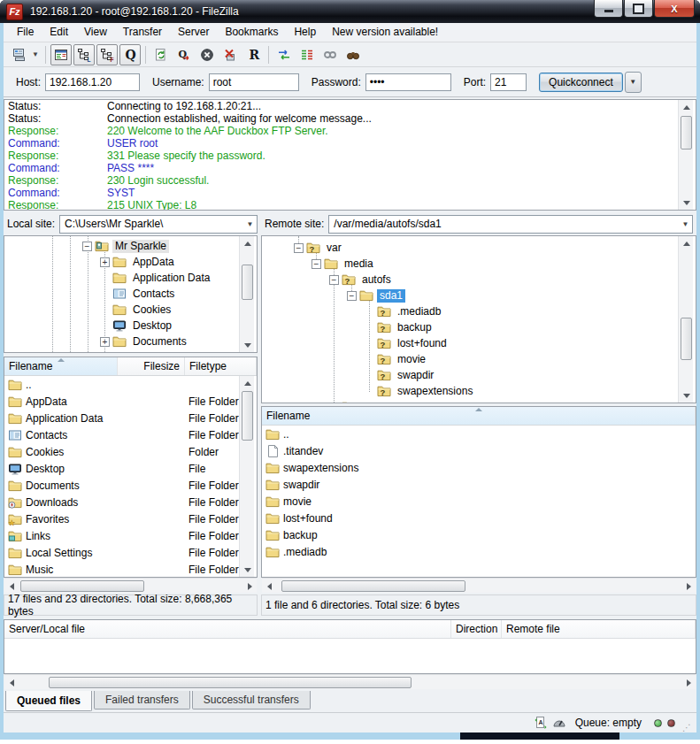 The height and width of the screenshot is (744, 700). I want to click on menu-file: File, so click(25, 32).